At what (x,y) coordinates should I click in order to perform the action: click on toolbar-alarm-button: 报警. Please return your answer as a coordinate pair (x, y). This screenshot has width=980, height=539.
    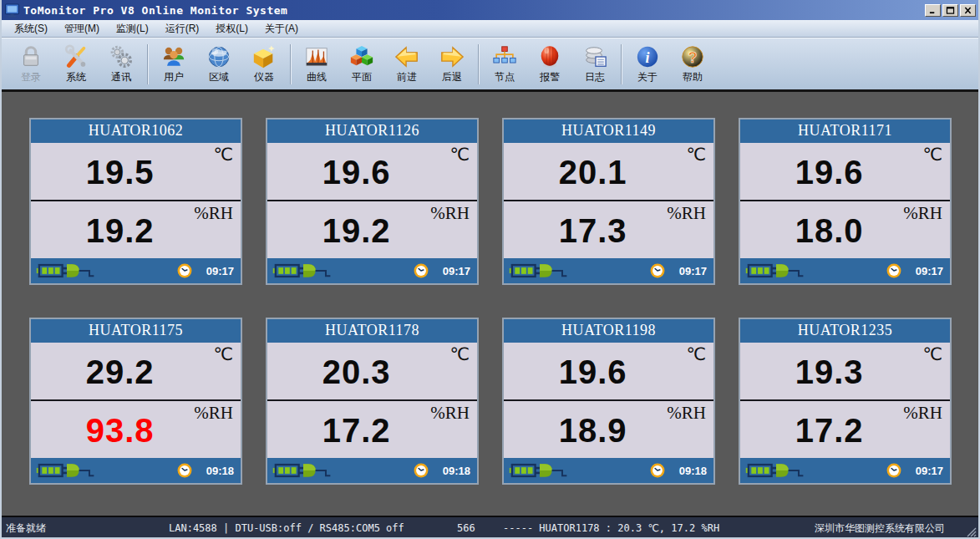
    Looking at the image, I should click on (550, 64).